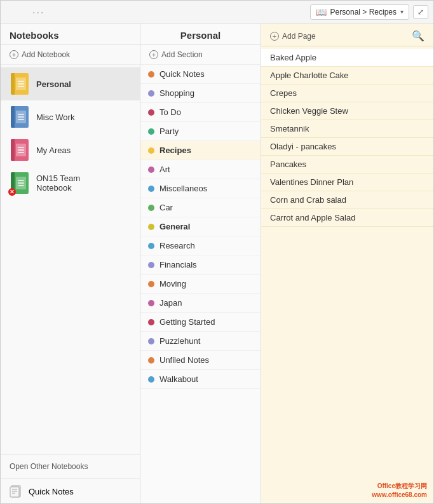  I want to click on section-item-financials: Financials, so click(201, 265).